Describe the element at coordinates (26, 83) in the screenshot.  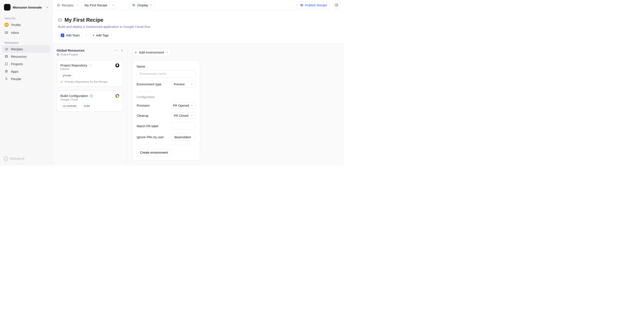
I see `sidebar: Monsoon Innovate Yena Oh YO Profile Inbo…` at that location.